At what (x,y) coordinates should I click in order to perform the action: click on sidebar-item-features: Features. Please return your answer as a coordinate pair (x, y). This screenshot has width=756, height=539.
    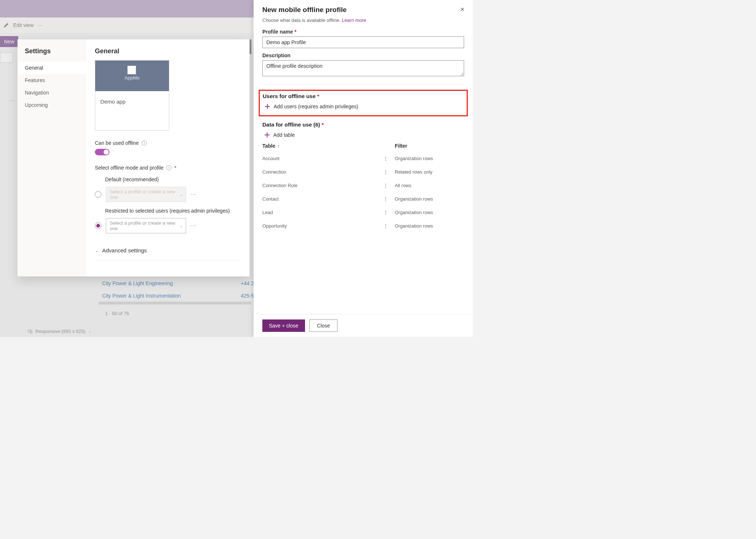
    Looking at the image, I should click on (52, 80).